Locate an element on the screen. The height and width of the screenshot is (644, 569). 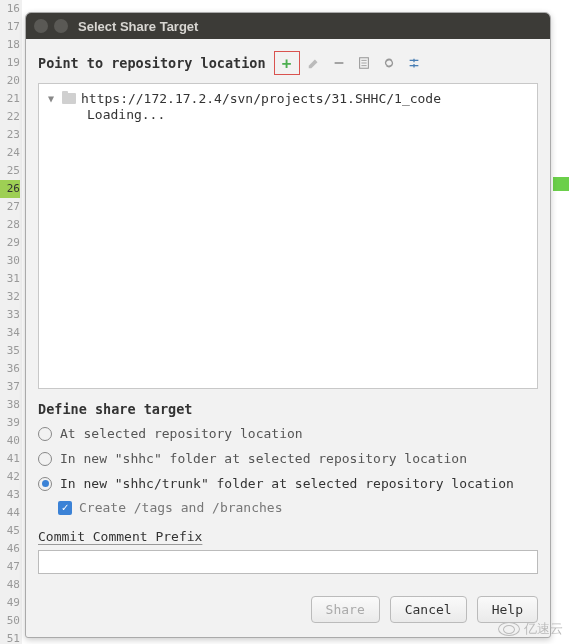
edit-icon is located at coordinates (314, 63).